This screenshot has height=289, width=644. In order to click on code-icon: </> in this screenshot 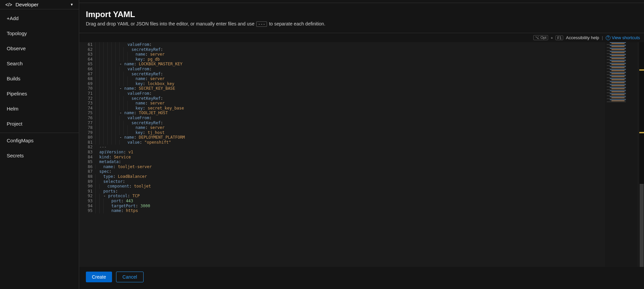, I will do `click(9, 5)`.